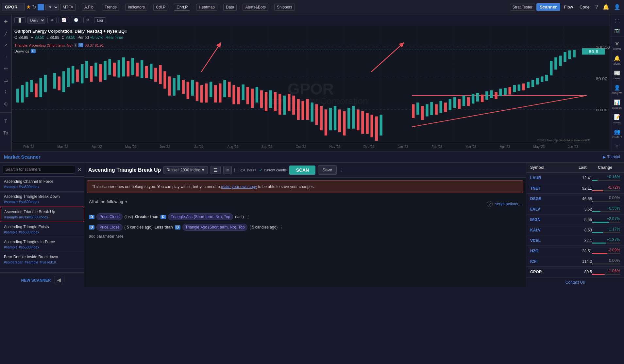 This screenshot has height=364, width=624. Describe the element at coordinates (216, 170) in the screenshot. I see `layout-button: ☰` at that location.